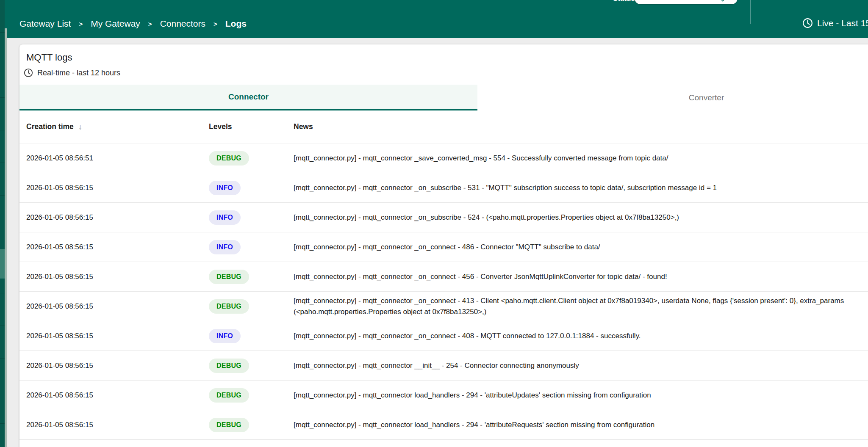 The image size is (868, 447). Describe the element at coordinates (624, 2) in the screenshot. I see `status-label: Status` at that location.